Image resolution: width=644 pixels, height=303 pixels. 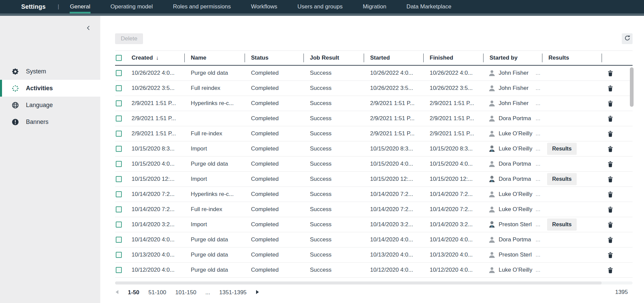 I want to click on column-header-started: Started, so click(x=394, y=58).